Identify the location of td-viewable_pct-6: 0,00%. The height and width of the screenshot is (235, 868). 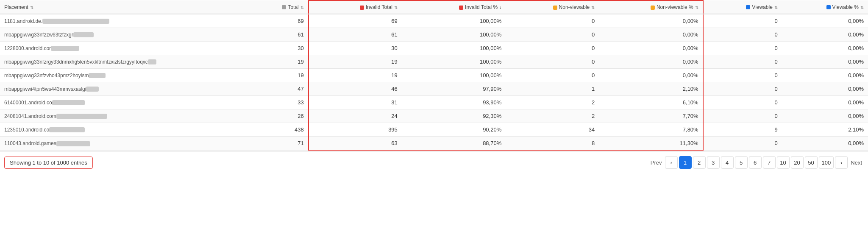
(825, 103).